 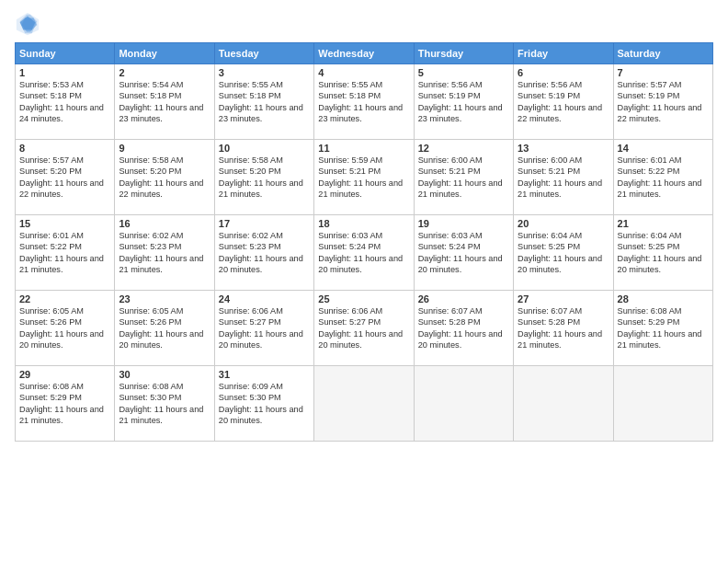 What do you see at coordinates (463, 102) in the screenshot?
I see `day-info: Sunrise: 5:56 AMSunset: 5:19 PMDaylight:…` at bounding box center [463, 102].